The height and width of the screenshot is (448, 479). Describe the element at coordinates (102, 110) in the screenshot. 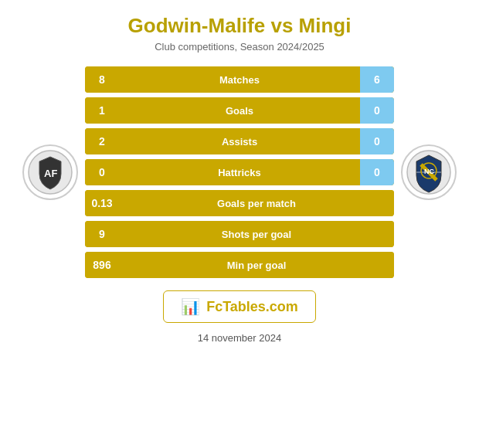

I see `stat-left-value: 1` at that location.